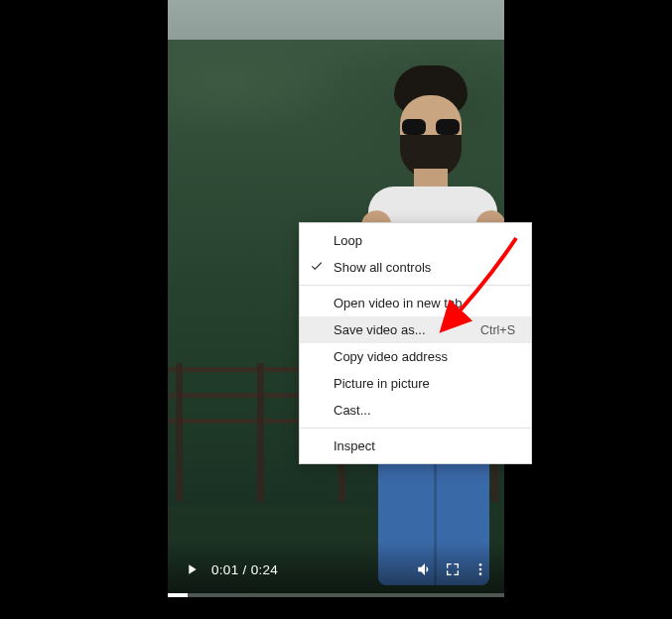  What do you see at coordinates (192, 569) in the screenshot?
I see `play-icon` at bounding box center [192, 569].